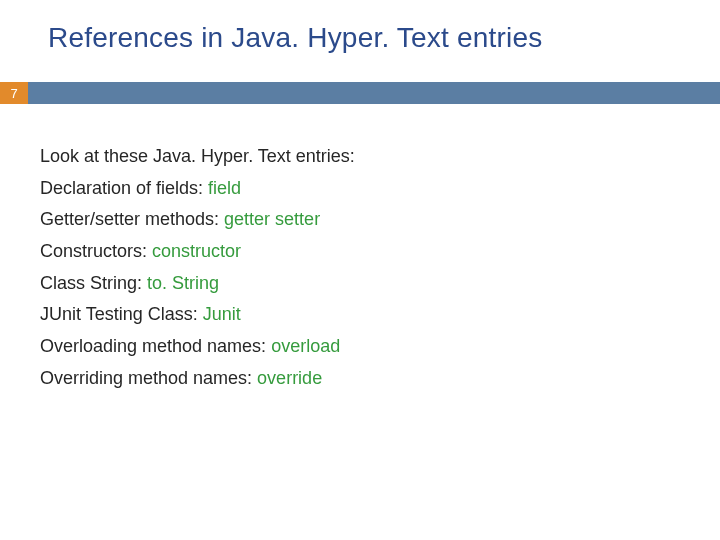 Image resolution: width=720 pixels, height=540 pixels. What do you see at coordinates (374, 93) in the screenshot?
I see `page-bar-fill` at bounding box center [374, 93].